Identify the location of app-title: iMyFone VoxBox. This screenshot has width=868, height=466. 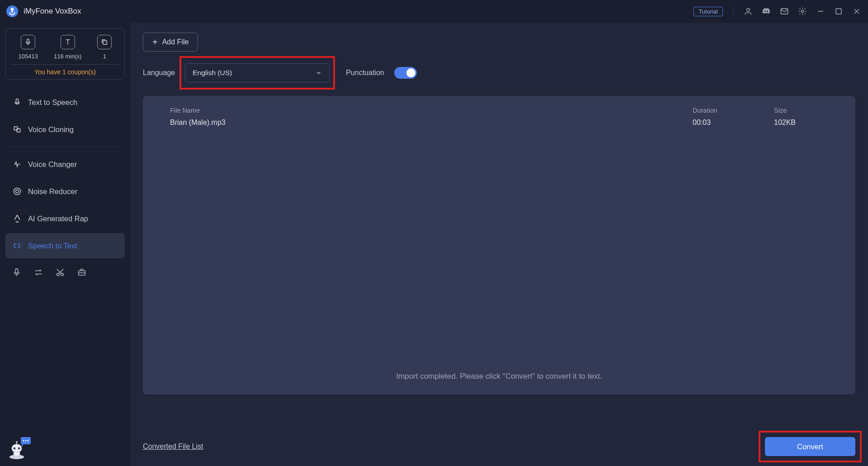
(52, 11).